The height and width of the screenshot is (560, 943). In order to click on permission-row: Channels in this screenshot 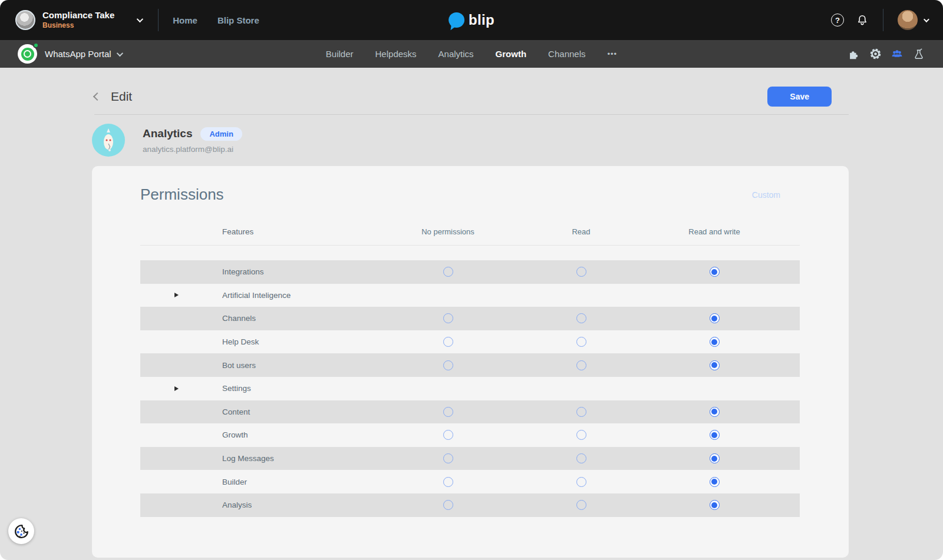, I will do `click(470, 319)`.